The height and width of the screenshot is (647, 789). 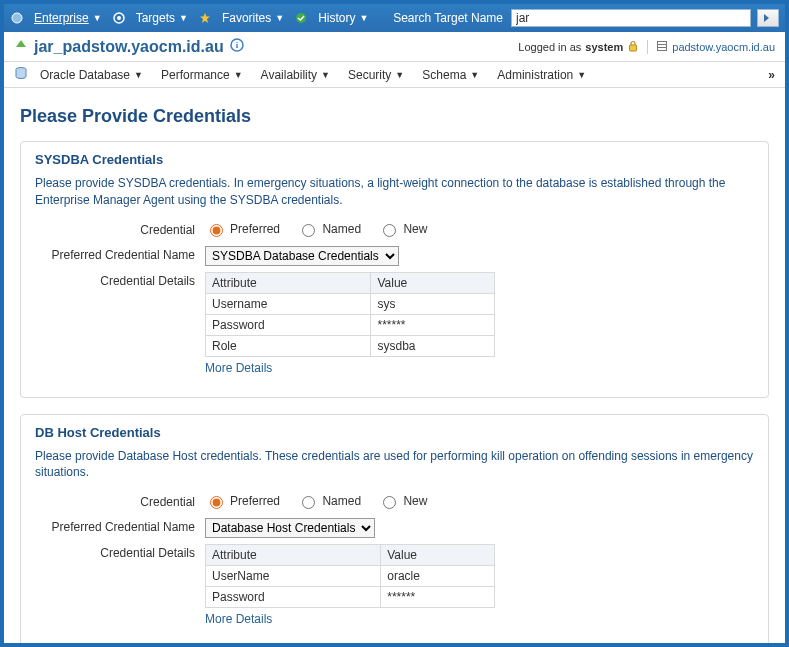 I want to click on history-icon, so click(x=301, y=18).